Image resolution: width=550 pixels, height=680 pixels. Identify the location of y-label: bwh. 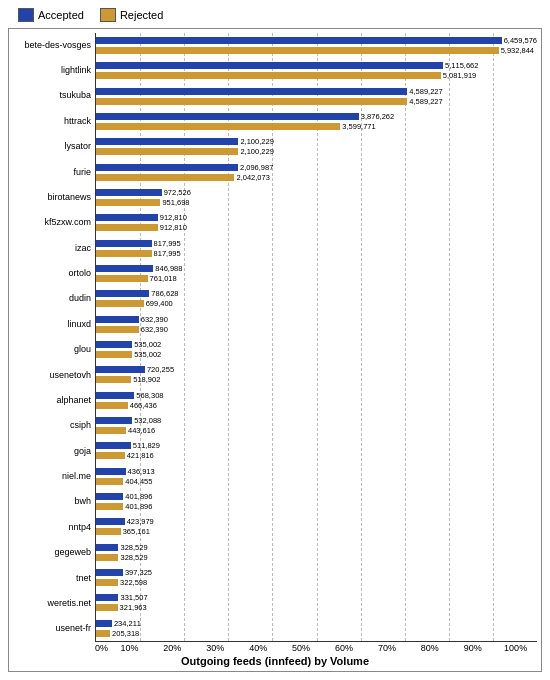
(52, 502).